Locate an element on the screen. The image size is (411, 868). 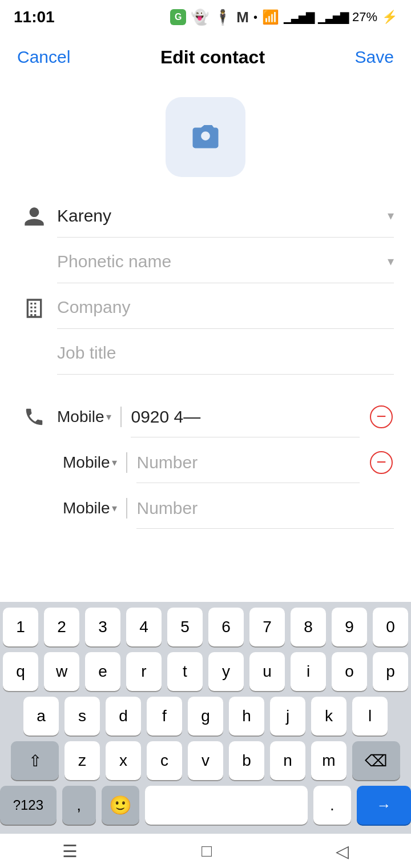
key-n: n is located at coordinates (288, 761).